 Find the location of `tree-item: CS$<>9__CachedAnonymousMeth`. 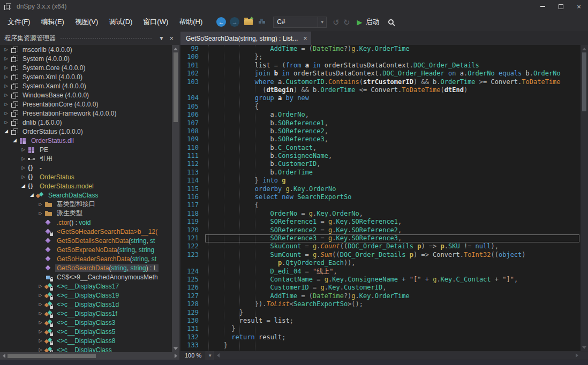

tree-item: CS$<>9__CachedAnonymousMeth is located at coordinates (86, 277).